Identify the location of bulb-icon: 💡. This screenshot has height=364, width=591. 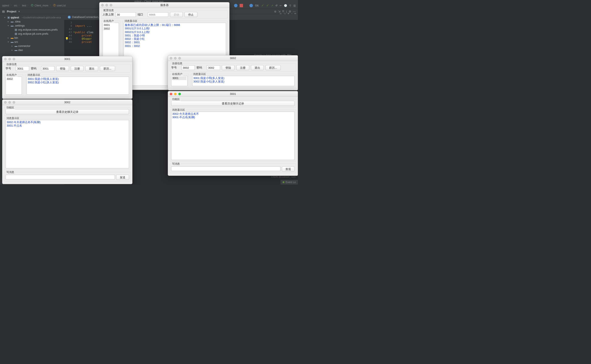
(67, 39).